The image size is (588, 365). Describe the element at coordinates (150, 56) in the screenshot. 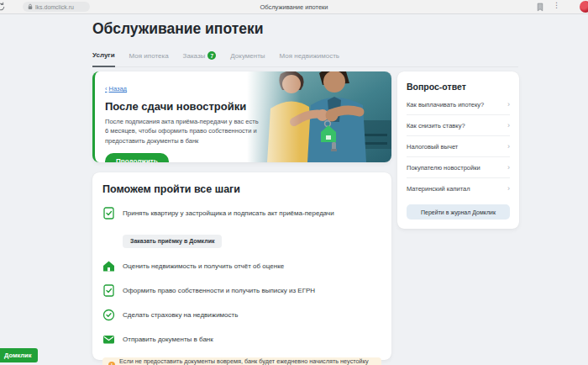

I see `tab-label: Моя ипотека` at that location.